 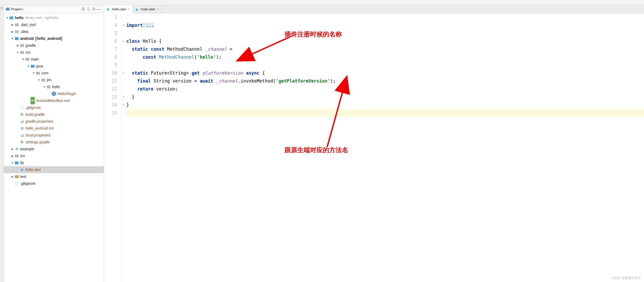 What do you see at coordinates (54, 128) in the screenshot?
I see `tree-item-hello-android-iml: ▤hello_android.iml` at bounding box center [54, 128].